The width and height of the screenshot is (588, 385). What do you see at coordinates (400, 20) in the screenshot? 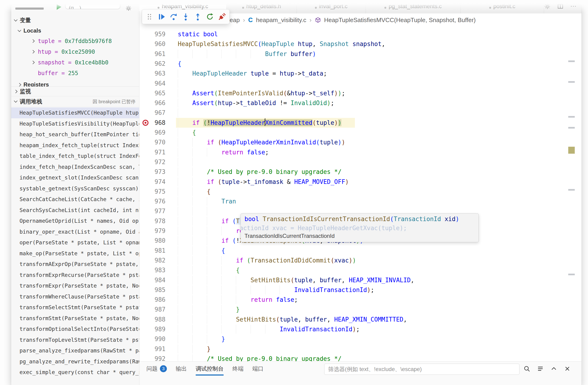
I see `breadcrumb-symbol: HeapTupleSatisfiesMVCC(HeapTuple, Snapsh…` at bounding box center [400, 20].